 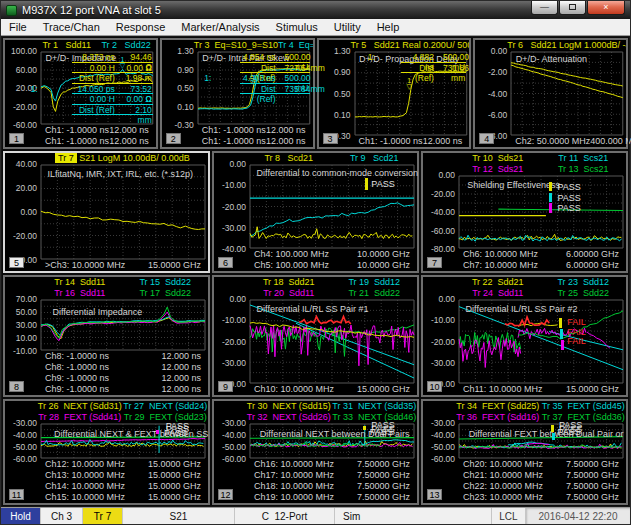 What do you see at coordinates (134, 158) in the screenshot?
I see `trace-title-text: S21 LogM 10.00dB/ 0.00dB` at bounding box center [134, 158].